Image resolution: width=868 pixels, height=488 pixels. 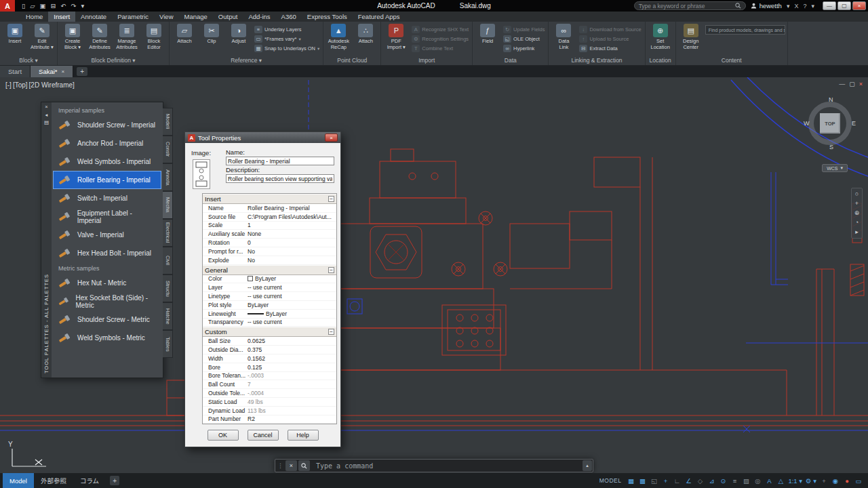 What do you see at coordinates (270, 367) in the screenshot?
I see `property-row-bore: Bore0.125` at bounding box center [270, 367].